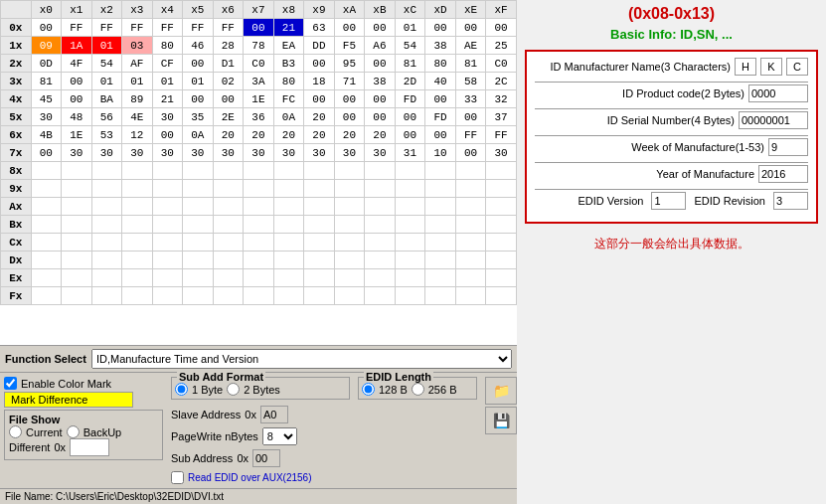  What do you see at coordinates (441, 82) in the screenshot?
I see `hex-cell: 40` at bounding box center [441, 82].